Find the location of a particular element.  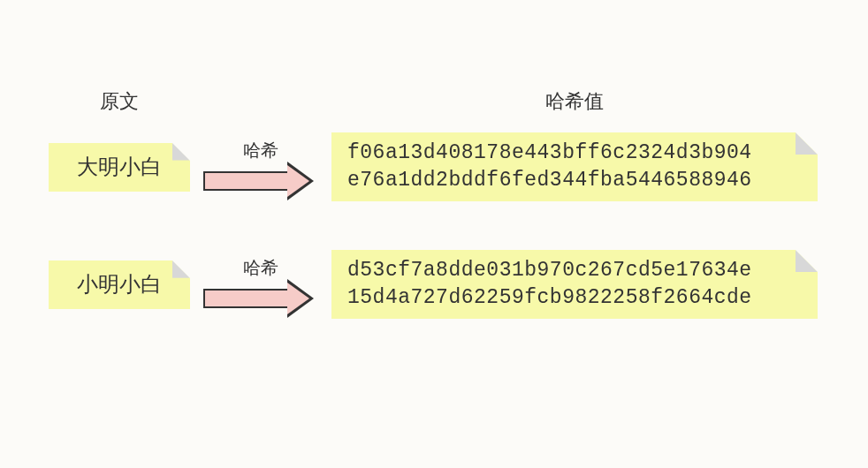

hash-row-1: 大明小白 哈希 f06a13d408178e443bff6c2324d3b904… is located at coordinates (433, 167).